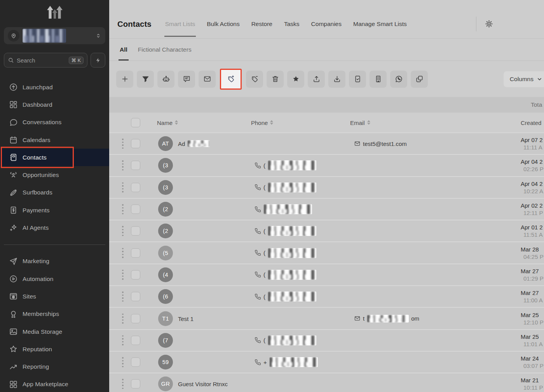 This screenshot has width=544, height=392. Describe the element at coordinates (54, 349) in the screenshot. I see `sidebar-item-reputation: Reputation` at that location.